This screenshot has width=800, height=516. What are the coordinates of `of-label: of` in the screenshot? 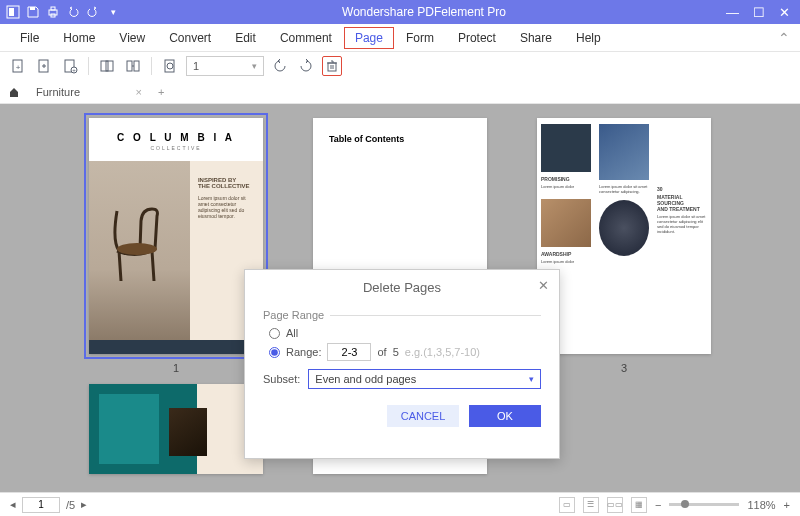 It's located at (382, 352).